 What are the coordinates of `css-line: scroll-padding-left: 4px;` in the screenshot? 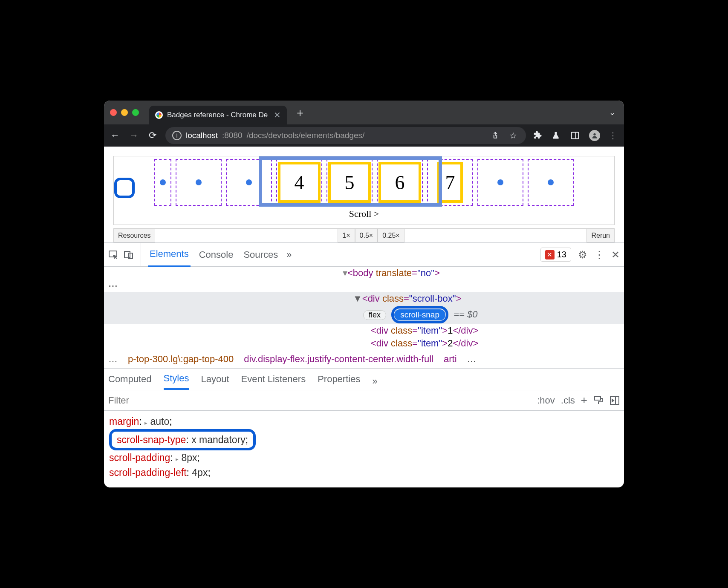 It's located at (364, 473).